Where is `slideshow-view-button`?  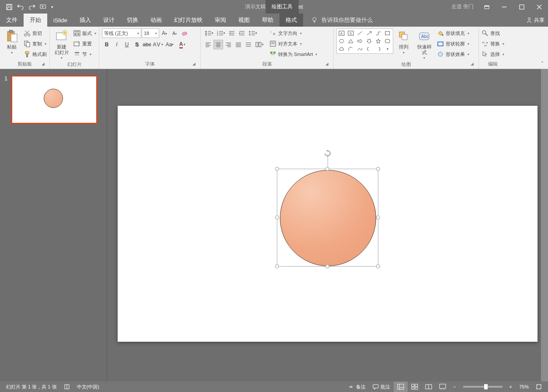 slideshow-view-button is located at coordinates (443, 387).